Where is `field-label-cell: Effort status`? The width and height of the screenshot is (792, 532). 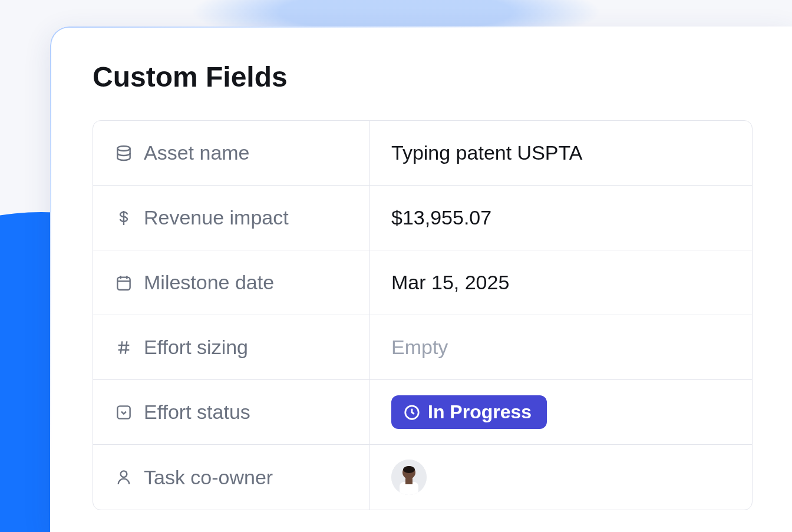 field-label-cell: Effort status is located at coordinates (232, 412).